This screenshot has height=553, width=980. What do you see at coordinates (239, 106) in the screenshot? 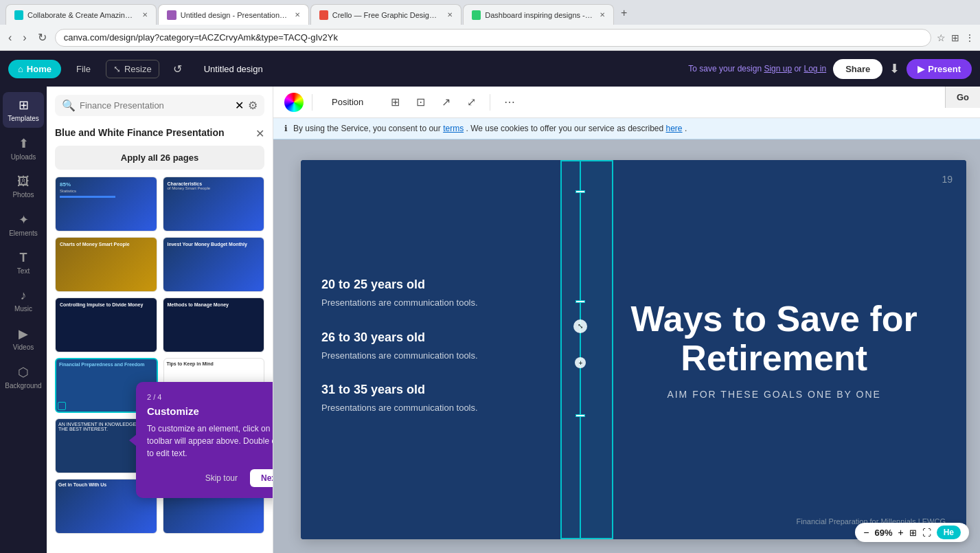
I see `clear-search-icon: ✕` at bounding box center [239, 106].